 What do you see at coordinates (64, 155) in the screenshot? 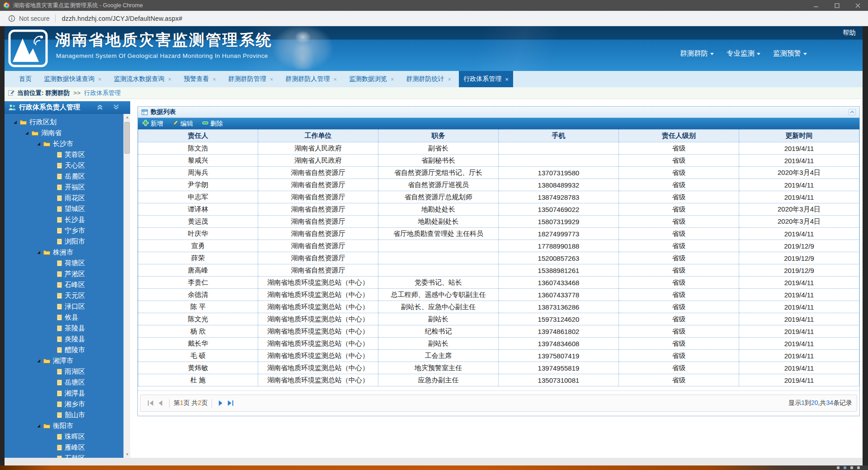
I see `tree-node-3: 芙蓉区` at bounding box center [64, 155].